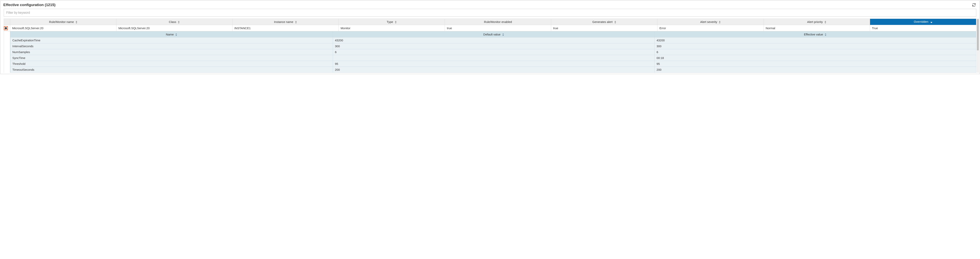 This screenshot has width=980, height=259. I want to click on scrollbar-thumb, so click(978, 35).